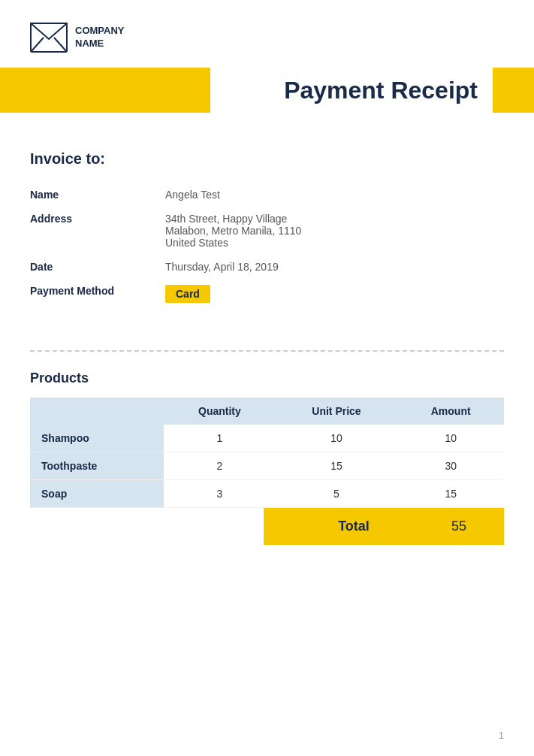  What do you see at coordinates (97, 439) in the screenshot?
I see `product-name: Shampoo` at bounding box center [97, 439].